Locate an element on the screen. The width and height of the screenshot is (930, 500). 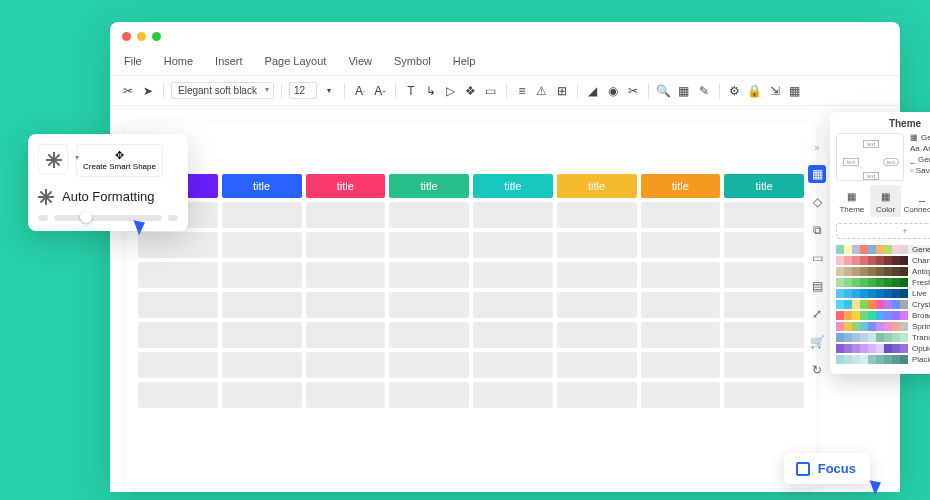
rail-expand-icon: ⤢ is located at coordinates (817, 314).